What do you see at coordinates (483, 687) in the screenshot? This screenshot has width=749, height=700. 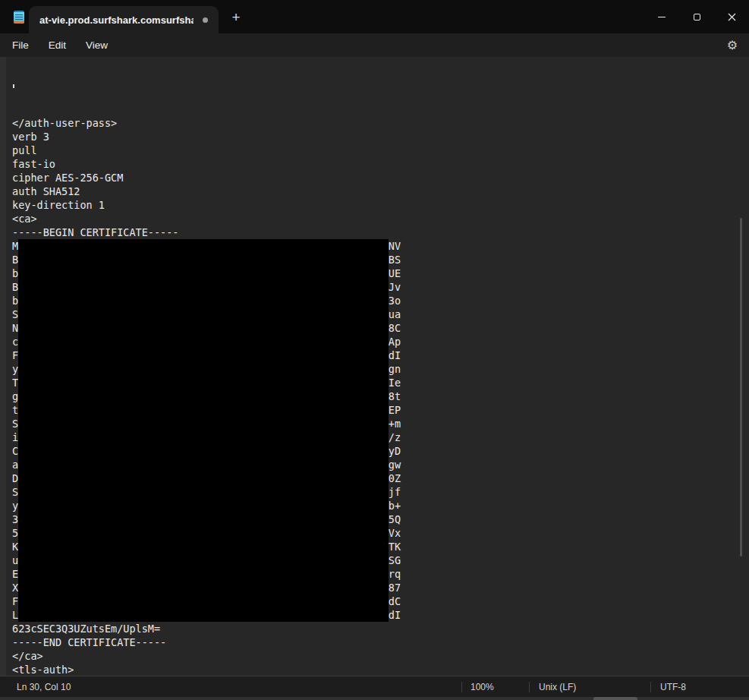 I see `zoom-level: 100%` at bounding box center [483, 687].